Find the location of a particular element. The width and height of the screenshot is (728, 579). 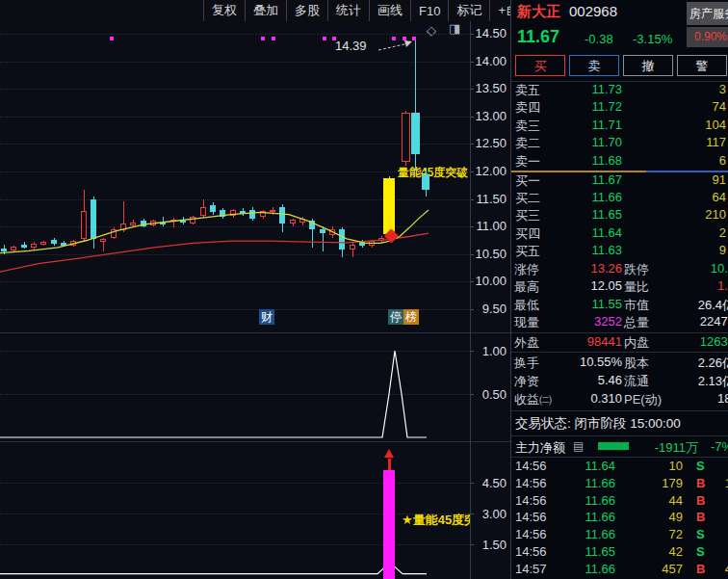

ask-row: 卖一11.686 is located at coordinates (620, 162).